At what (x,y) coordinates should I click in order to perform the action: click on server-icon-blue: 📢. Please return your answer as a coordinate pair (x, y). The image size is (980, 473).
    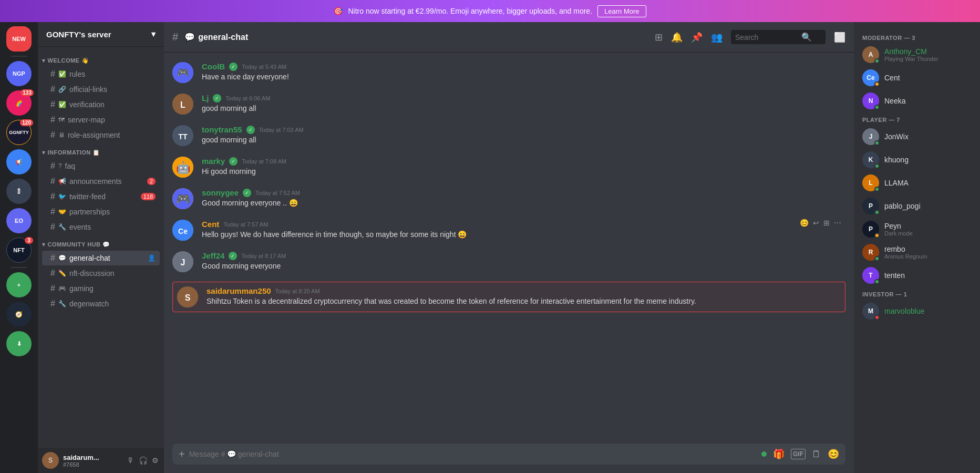
    Looking at the image, I should click on (19, 162).